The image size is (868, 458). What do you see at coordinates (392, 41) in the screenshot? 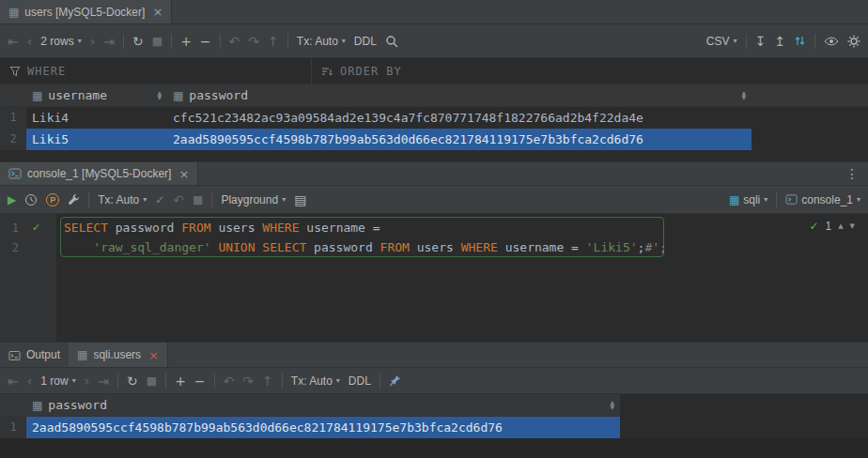
I see `search-icon` at bounding box center [392, 41].